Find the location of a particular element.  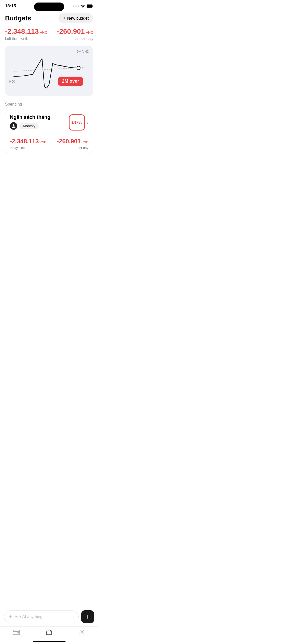

summary-row: -2.348.113VND Left this month -260.901VN… is located at coordinates (49, 37).